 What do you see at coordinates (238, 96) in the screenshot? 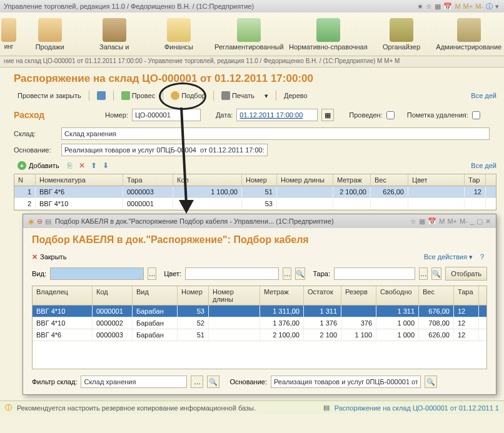
I see `print-button: Печать` at bounding box center [238, 96].